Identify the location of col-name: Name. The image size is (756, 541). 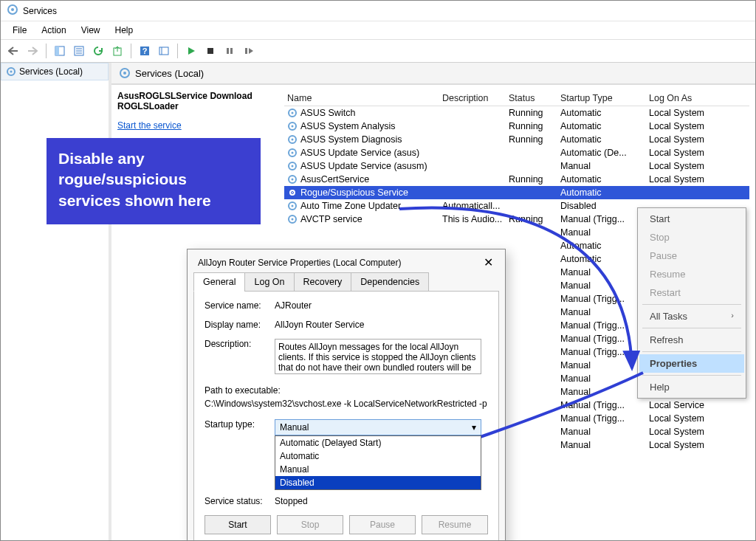
(362, 98).